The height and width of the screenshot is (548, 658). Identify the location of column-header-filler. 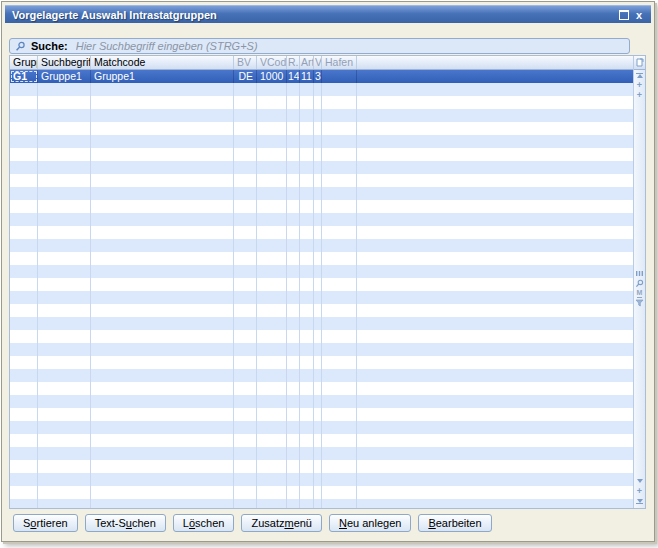
(501, 62).